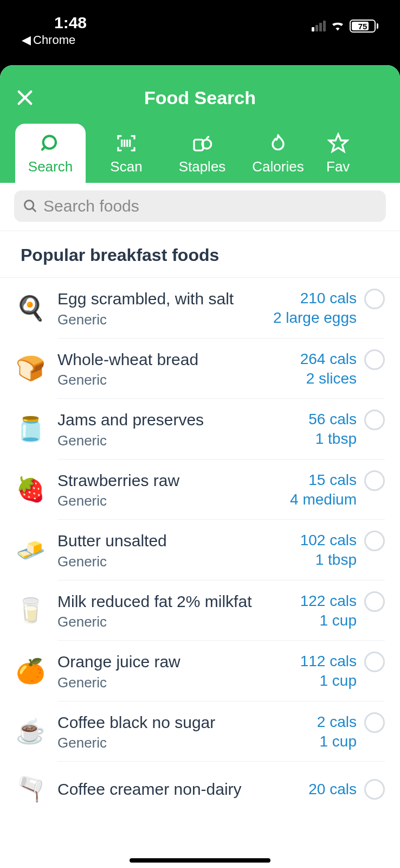 This screenshot has height=868, width=400. What do you see at coordinates (328, 601) in the screenshot?
I see `food-calories: 122 cals` at bounding box center [328, 601].